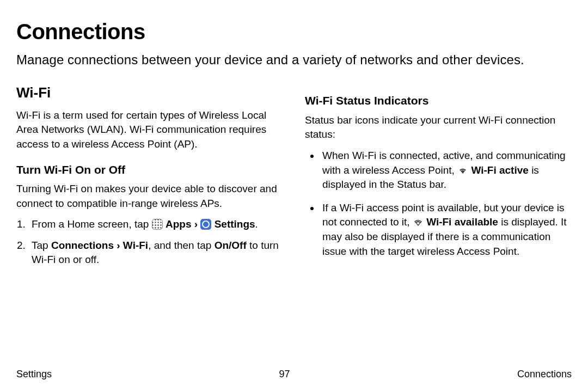 The image size is (588, 392). What do you see at coordinates (150, 242) in the screenshot?
I see `steps-list: From a Home screen, tap Apps › Settings.…` at bounding box center [150, 242].